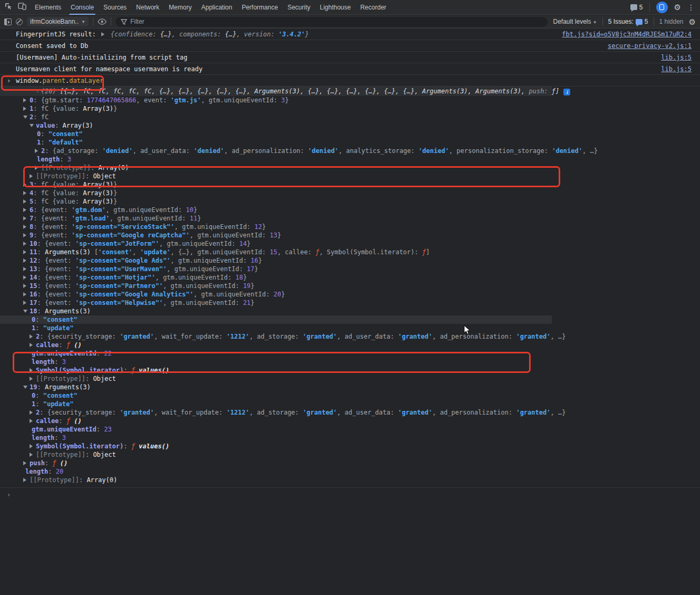 The height and width of the screenshot is (595, 700). Describe the element at coordinates (350, 193) in the screenshot. I see `tree-row: 4: fC {value: Array(3)}` at that location.